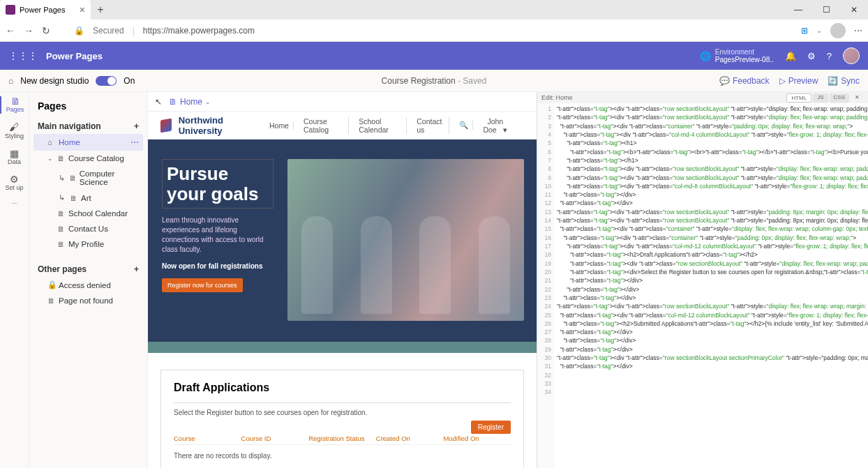 The width and height of the screenshot is (868, 468). What do you see at coordinates (826, 10) in the screenshot?
I see `maximize-button: ☐` at bounding box center [826, 10].